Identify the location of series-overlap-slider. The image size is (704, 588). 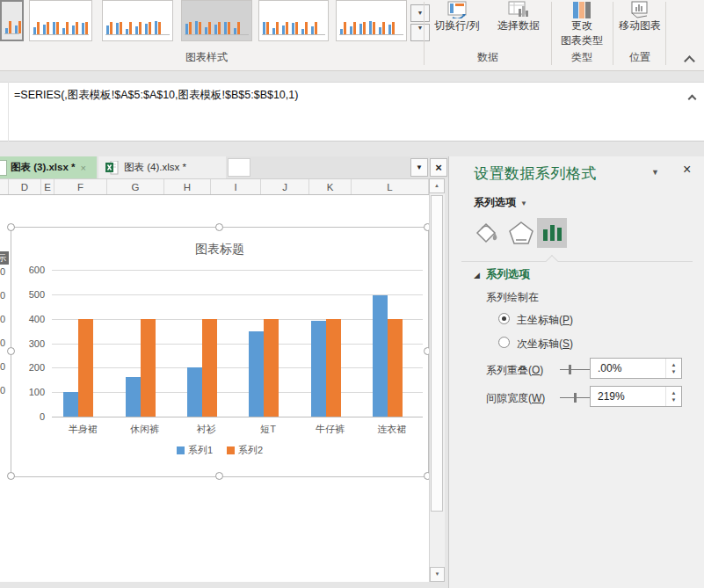
(575, 369).